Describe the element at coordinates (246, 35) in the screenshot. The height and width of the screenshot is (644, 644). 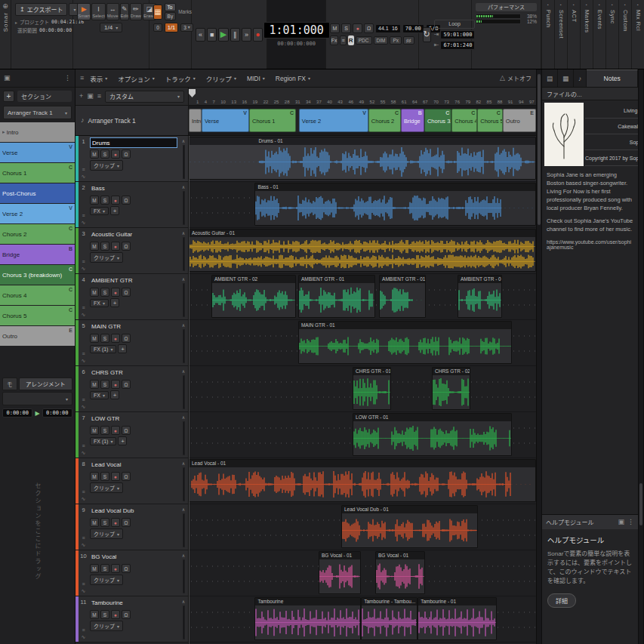
I see `ffwd-button: »` at that location.